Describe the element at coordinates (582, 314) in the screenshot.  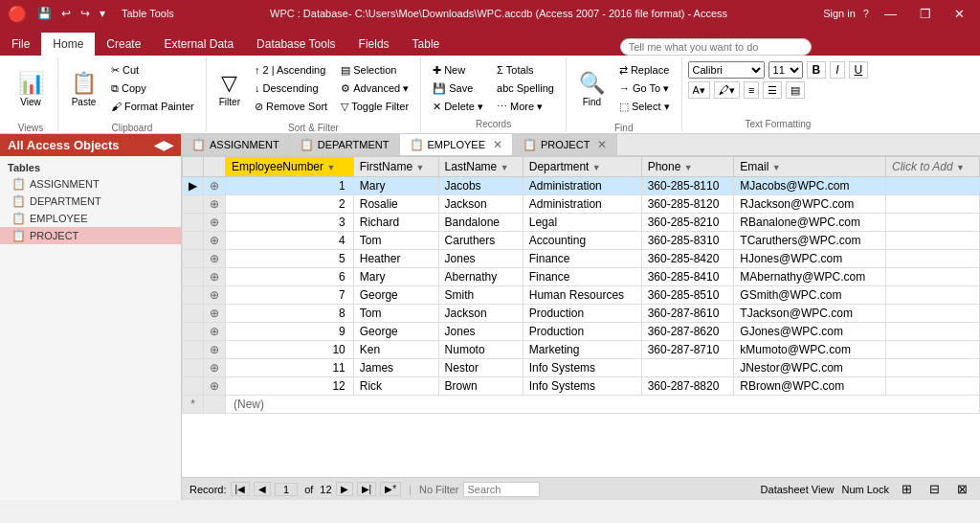
I see `table-row: ⊕ 8 Tom Jackson Production 360-287-8610 …` at that location.